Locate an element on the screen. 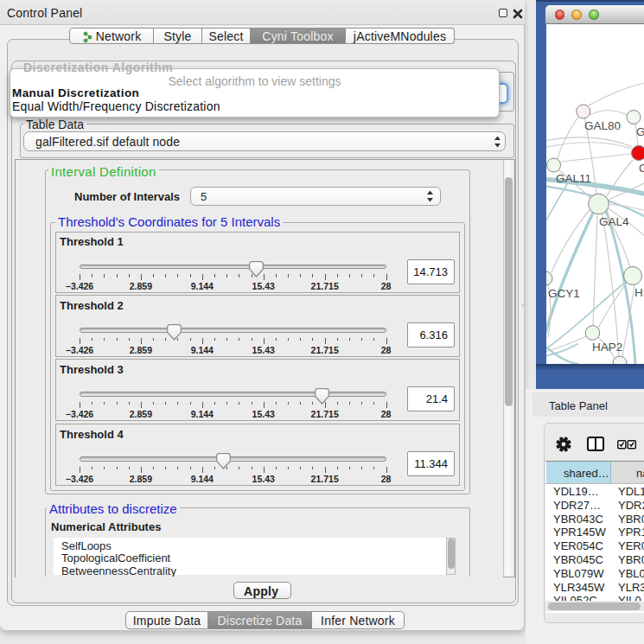 This screenshot has width=644, height=644. svg-text: GAL80 is located at coordinates (603, 126).